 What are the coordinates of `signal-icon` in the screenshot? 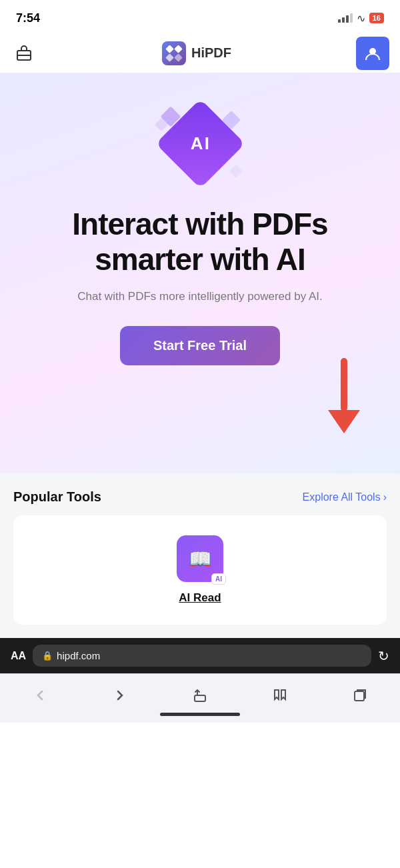 It's located at (345, 18).